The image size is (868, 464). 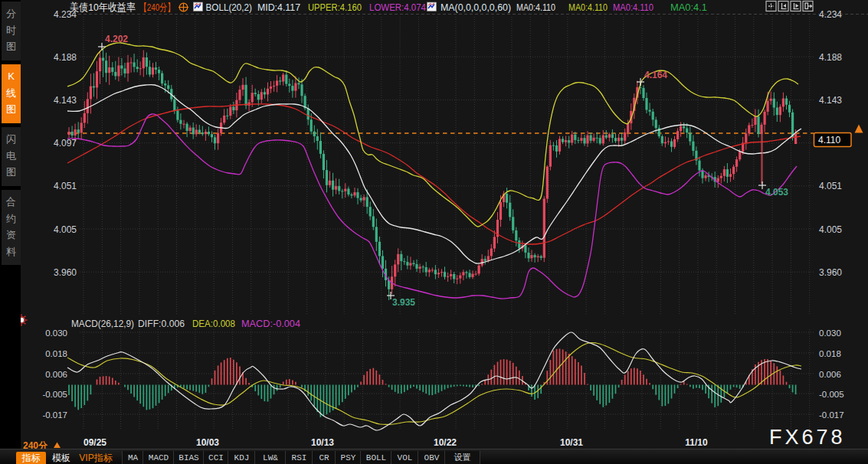 I want to click on svg-text: UPPER:4.160, so click(x=335, y=8).